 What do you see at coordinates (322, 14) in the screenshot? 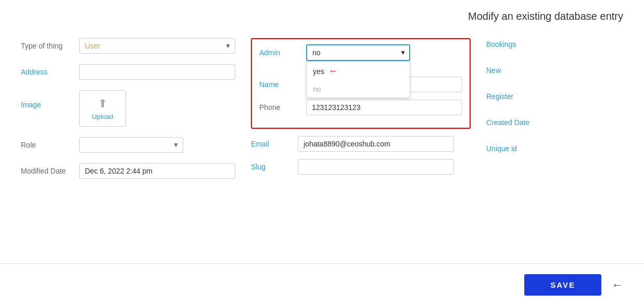
I see `page-header: Modify an existing database entry` at bounding box center [322, 14].